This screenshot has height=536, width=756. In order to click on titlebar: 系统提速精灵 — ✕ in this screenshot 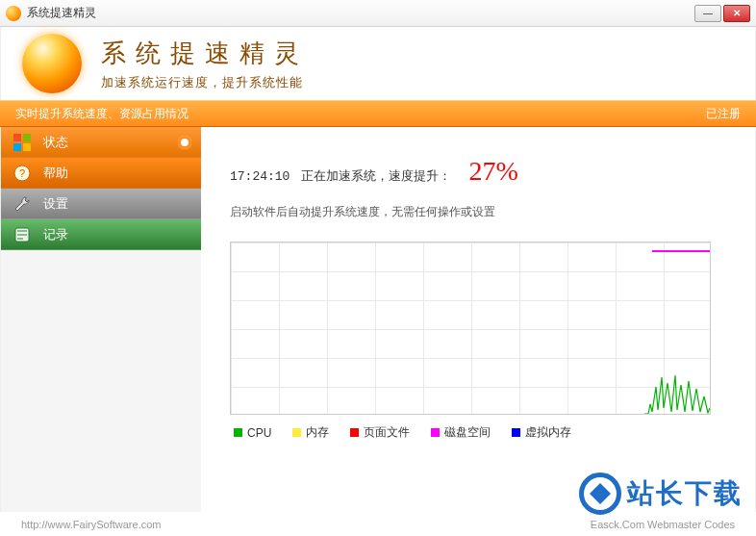, I will do `click(378, 13)`.